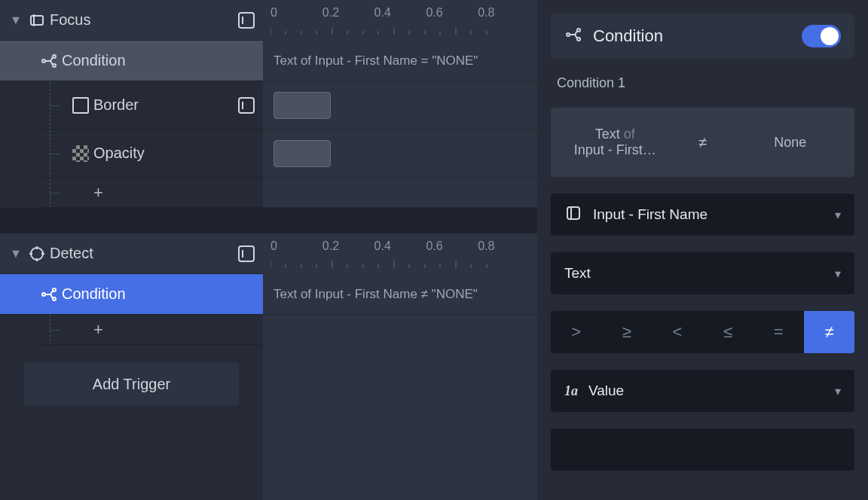 The image size is (868, 500). Describe the element at coordinates (400, 154) in the screenshot. I see `opacity-timeline-row` at that location.